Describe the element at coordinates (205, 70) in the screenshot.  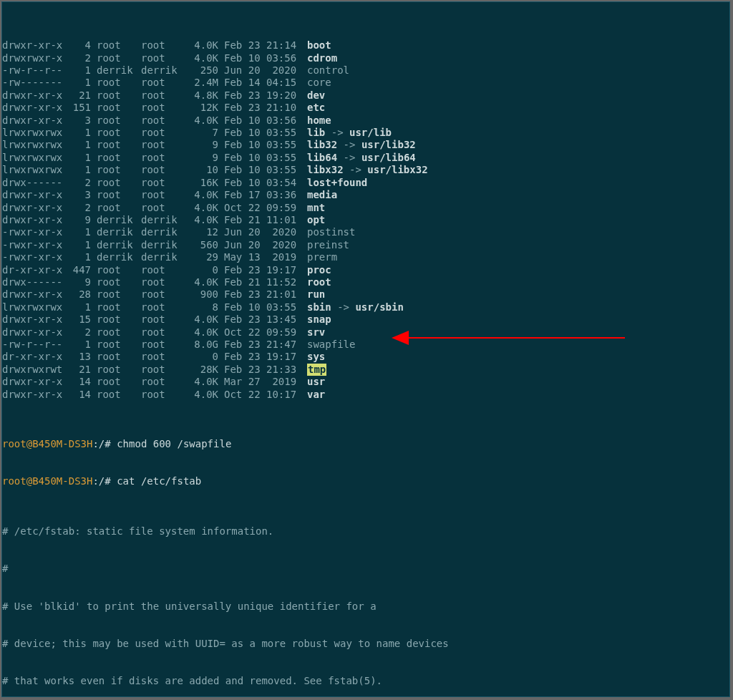
I see `size: 250` at that location.